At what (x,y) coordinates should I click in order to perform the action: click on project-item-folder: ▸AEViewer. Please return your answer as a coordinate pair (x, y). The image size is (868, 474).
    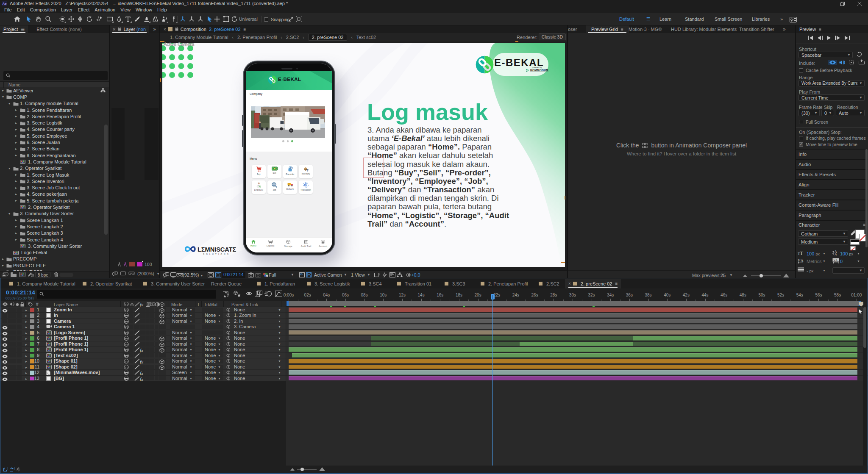
    Looking at the image, I should click on (54, 91).